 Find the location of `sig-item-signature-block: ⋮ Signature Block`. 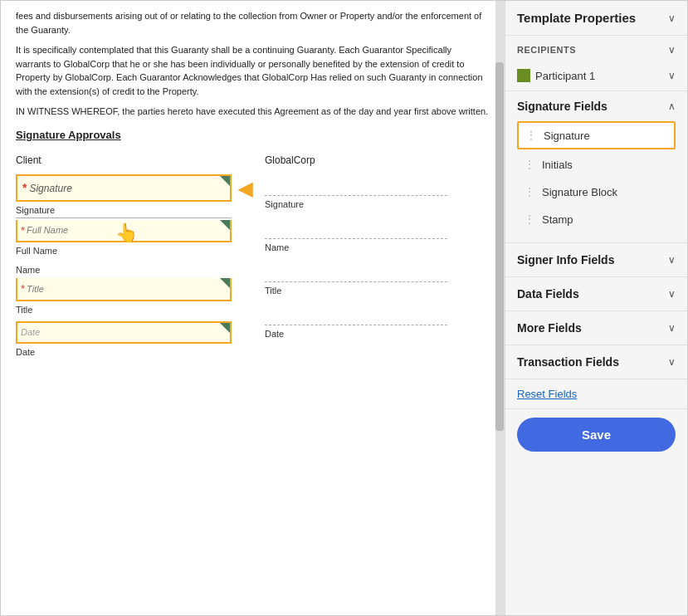

sig-item-signature-block: ⋮ Signature Block is located at coordinates (596, 192).